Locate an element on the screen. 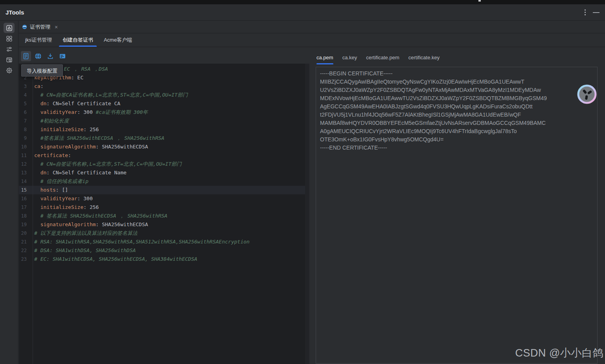 This screenshot has width=605, height=364. export-download-button is located at coordinates (50, 56).